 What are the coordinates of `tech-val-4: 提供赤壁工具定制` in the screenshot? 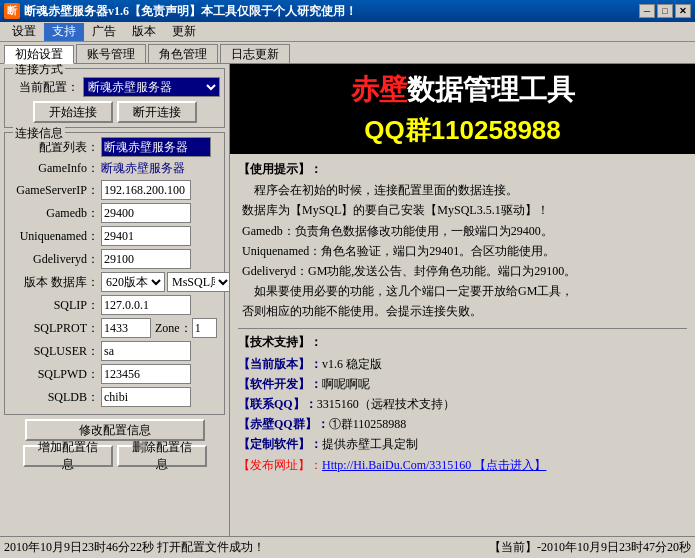 It's located at (370, 444).